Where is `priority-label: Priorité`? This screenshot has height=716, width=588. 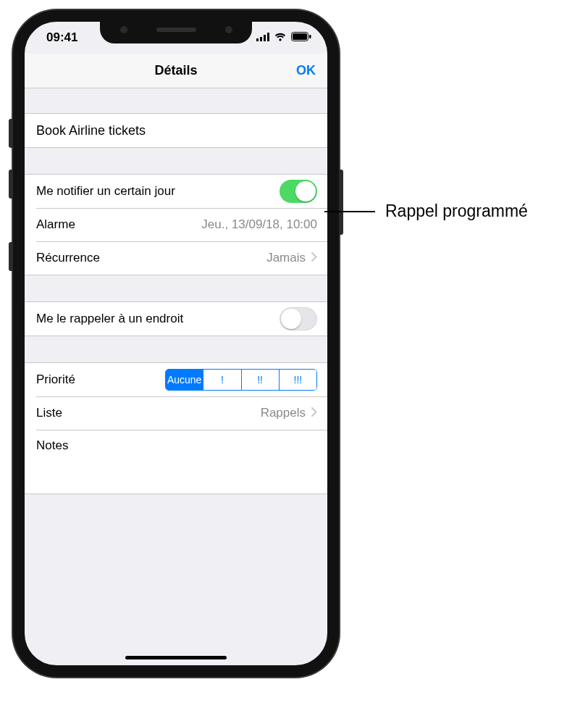 priority-label: Priorité is located at coordinates (101, 380).